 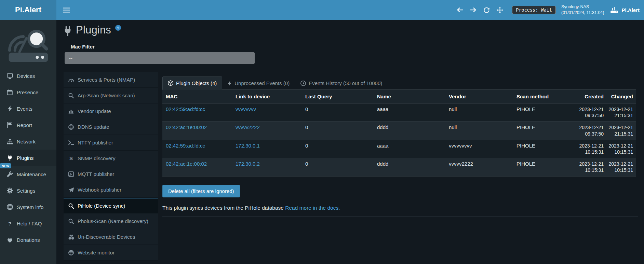 I want to click on plugin-nav-arp-scan: Arp-Scan (Network scan), so click(x=111, y=96).